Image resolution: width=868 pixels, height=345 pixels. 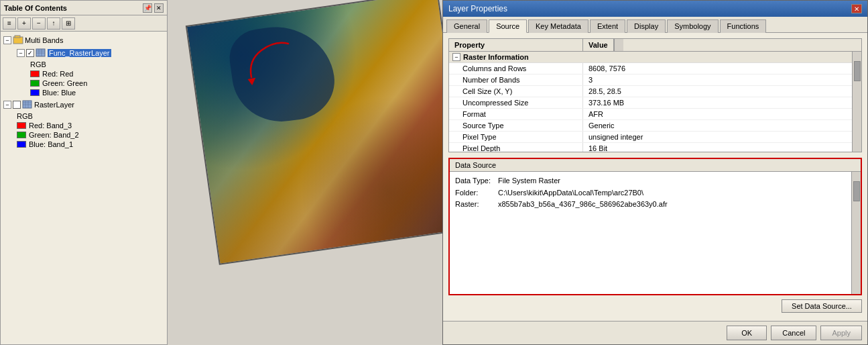 What do you see at coordinates (857, 71) in the screenshot?
I see `table-scrollbar-thumb` at bounding box center [857, 71].